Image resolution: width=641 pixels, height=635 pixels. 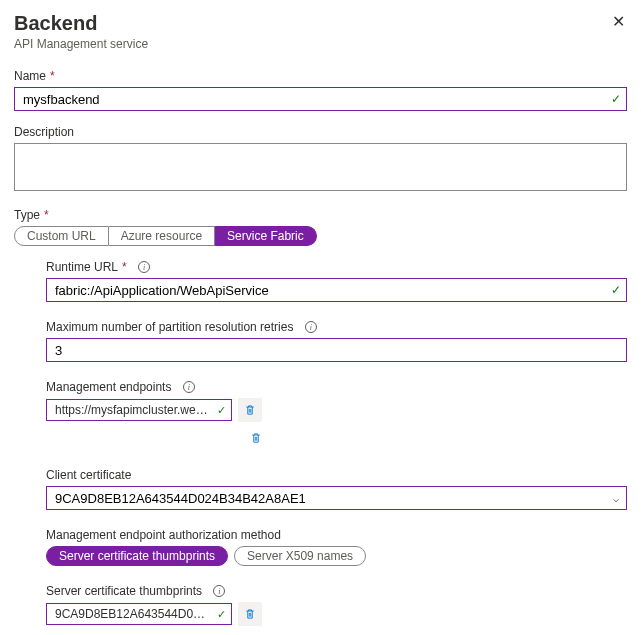 What do you see at coordinates (618, 22) in the screenshot?
I see `close-button: ✕` at bounding box center [618, 22].